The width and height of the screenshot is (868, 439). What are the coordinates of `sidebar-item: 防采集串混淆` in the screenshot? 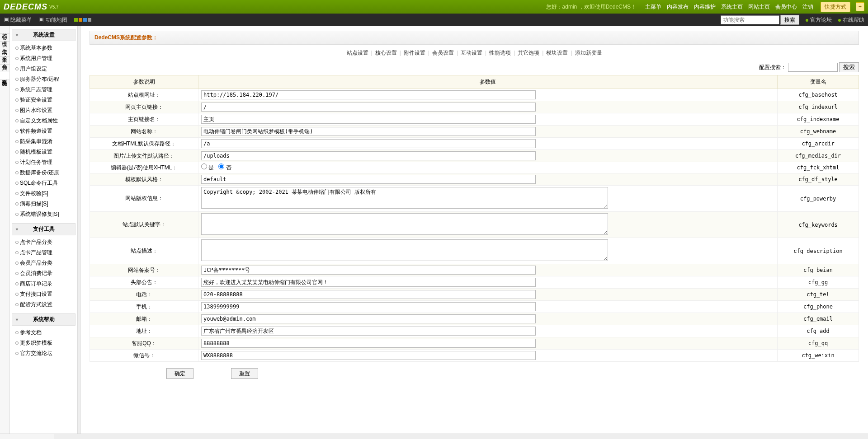 It's located at (43, 142).